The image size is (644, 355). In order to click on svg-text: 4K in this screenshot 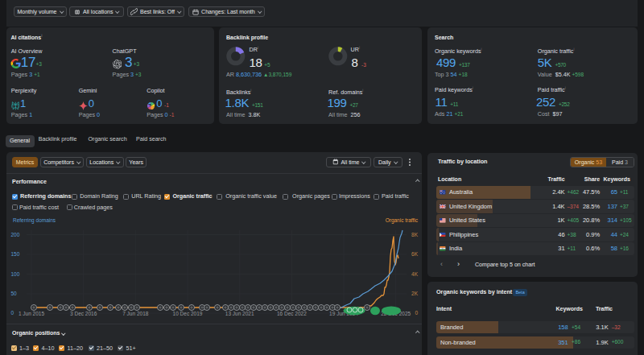, I will do `click(415, 274)`.